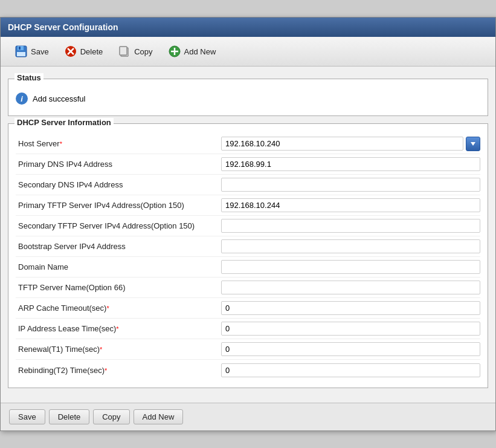  Describe the element at coordinates (350, 267) in the screenshot. I see `value-domain-name` at that location.